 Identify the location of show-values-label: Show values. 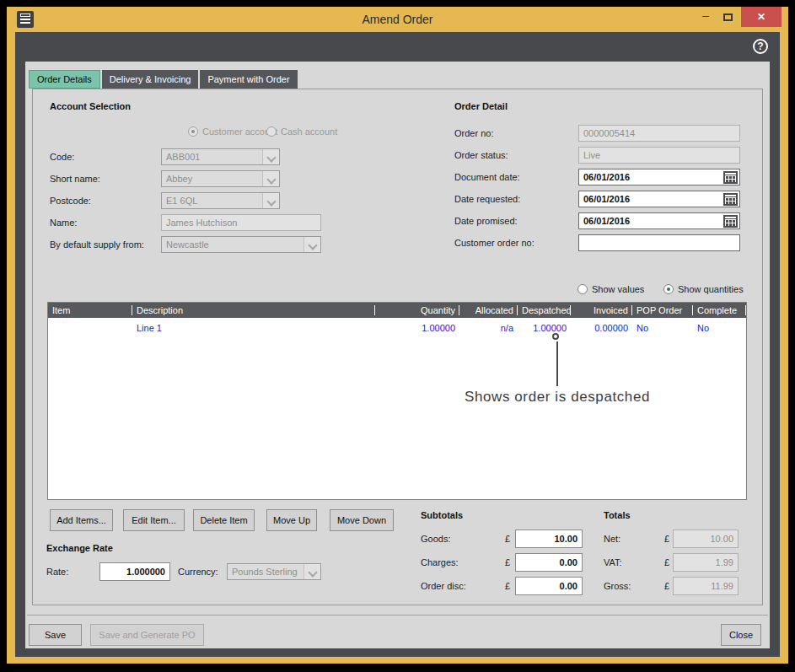
(618, 289).